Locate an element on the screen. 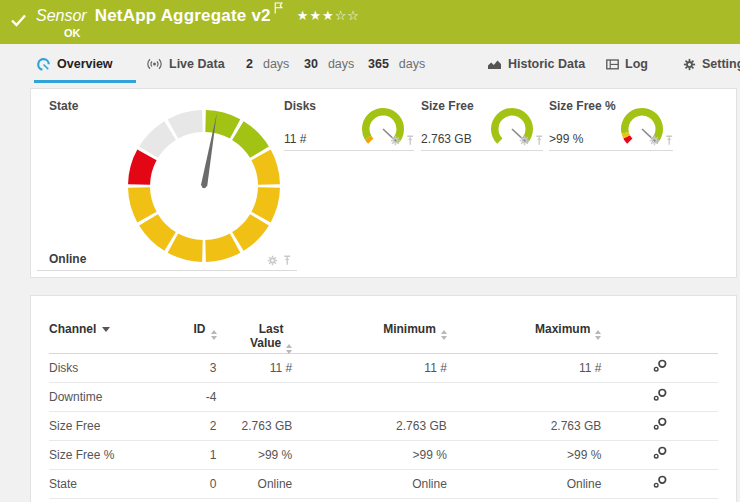  cell-maximum: 11 # is located at coordinates (524, 368).